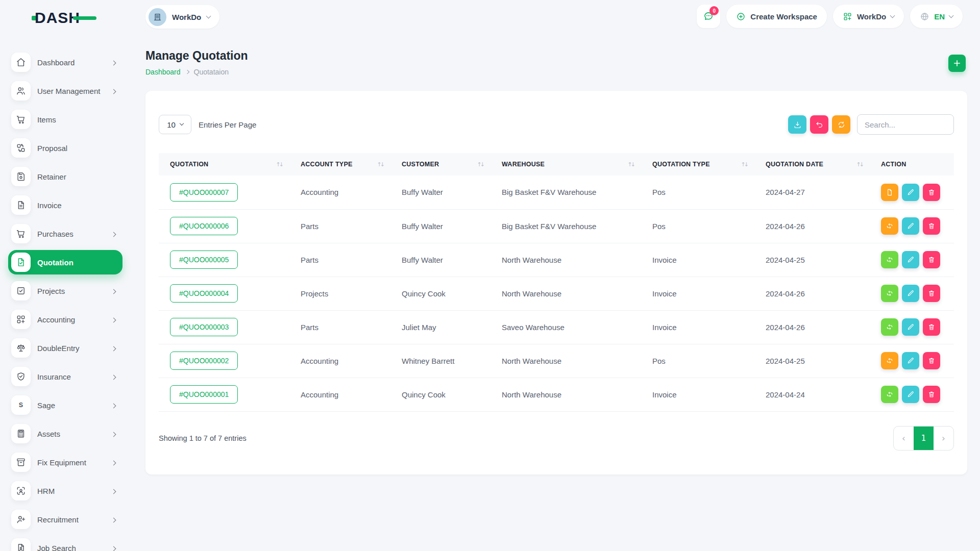 The height and width of the screenshot is (551, 980). Describe the element at coordinates (943, 438) in the screenshot. I see `pagination-next-button: ›` at that location.